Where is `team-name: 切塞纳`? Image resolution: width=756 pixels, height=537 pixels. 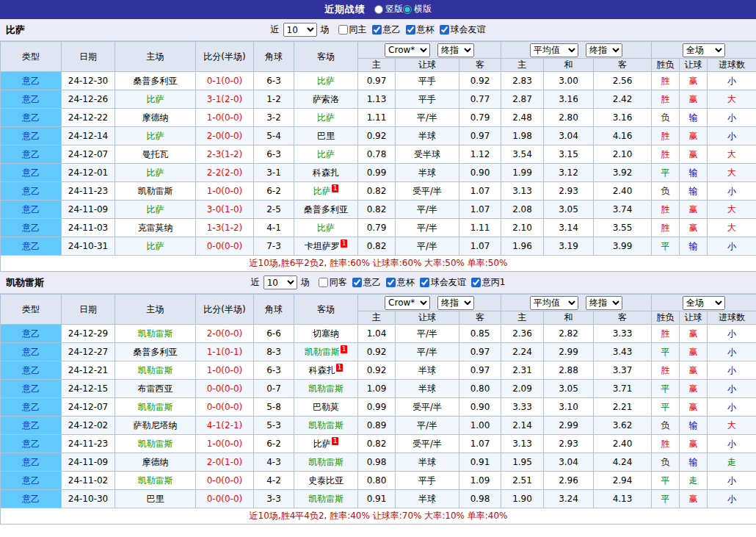
team-name: 切塞纳 is located at coordinates (326, 334).